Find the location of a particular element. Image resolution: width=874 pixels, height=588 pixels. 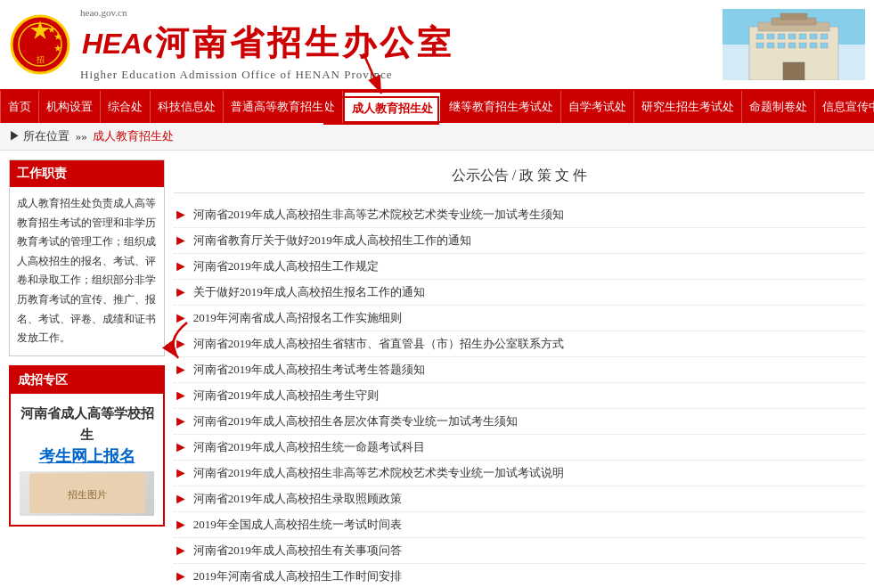

article-list-item: ►河南省教育厅关于做好2019年成人高校招生工作的通知 is located at coordinates (519, 241).